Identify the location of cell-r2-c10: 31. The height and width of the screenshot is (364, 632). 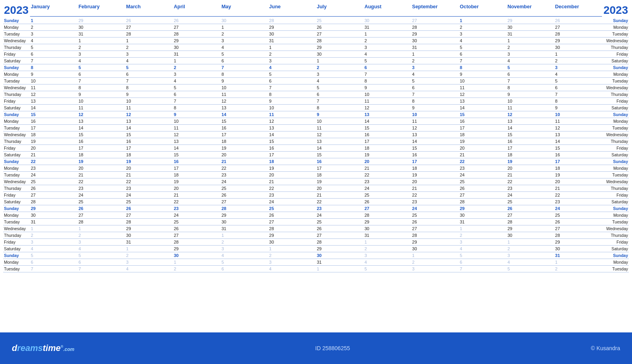
(531, 34).